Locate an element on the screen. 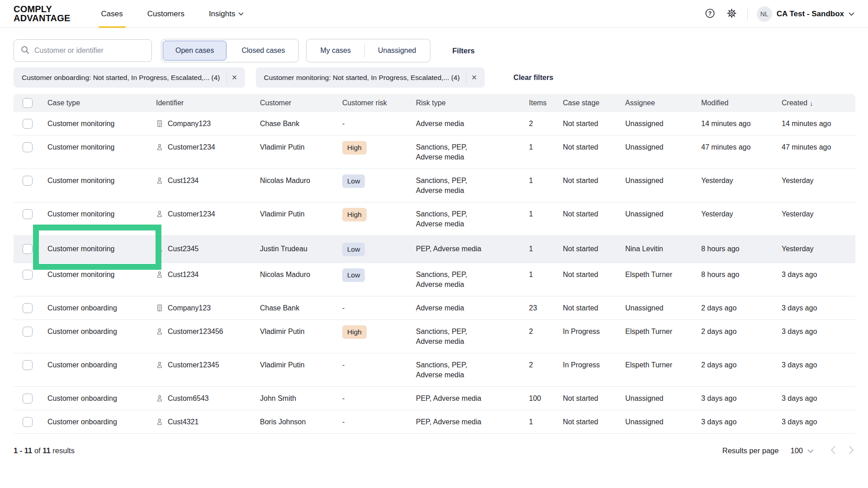  select-all-checkbox is located at coordinates (28, 103).